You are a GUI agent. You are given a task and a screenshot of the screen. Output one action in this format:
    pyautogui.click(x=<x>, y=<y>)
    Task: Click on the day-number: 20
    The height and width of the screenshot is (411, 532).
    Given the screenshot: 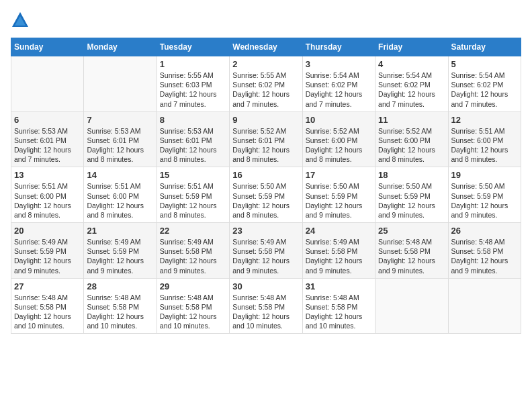 What is the action you would take?
    pyautogui.click(x=47, y=231)
    